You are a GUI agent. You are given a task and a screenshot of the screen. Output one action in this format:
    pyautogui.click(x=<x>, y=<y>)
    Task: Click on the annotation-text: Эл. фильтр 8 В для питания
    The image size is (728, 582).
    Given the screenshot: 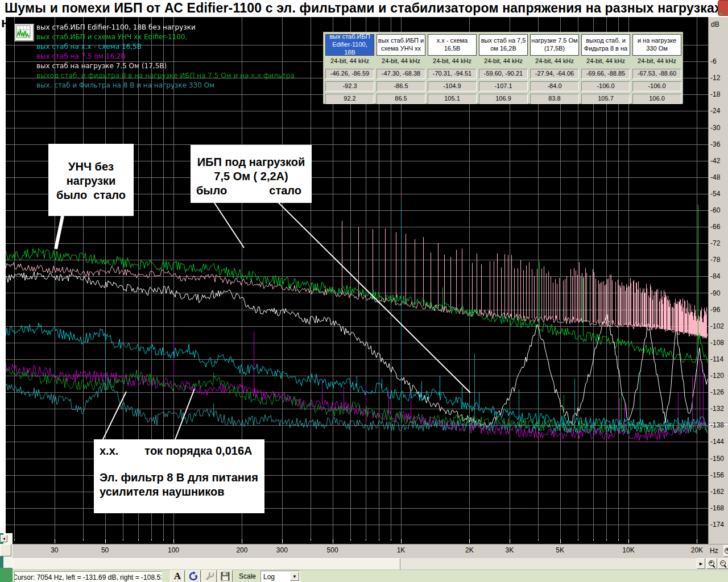 What is the action you would take?
    pyautogui.click(x=179, y=477)
    